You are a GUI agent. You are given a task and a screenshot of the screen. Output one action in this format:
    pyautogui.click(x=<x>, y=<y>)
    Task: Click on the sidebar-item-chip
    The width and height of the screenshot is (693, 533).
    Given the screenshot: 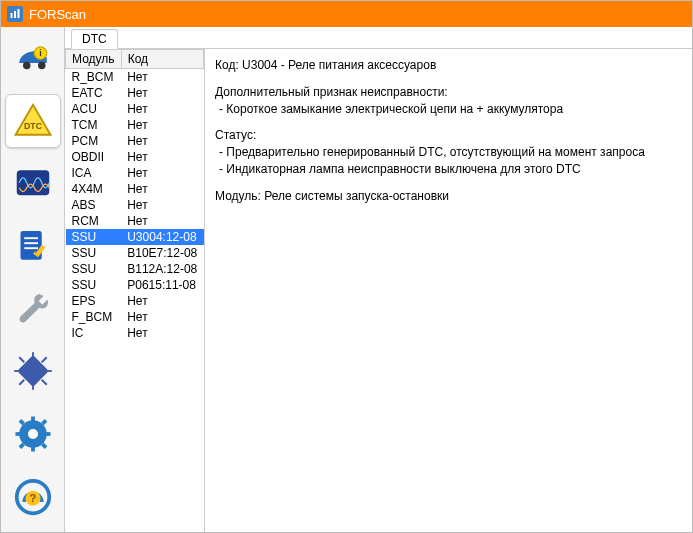 What is the action you would take?
    pyautogui.click(x=33, y=372)
    